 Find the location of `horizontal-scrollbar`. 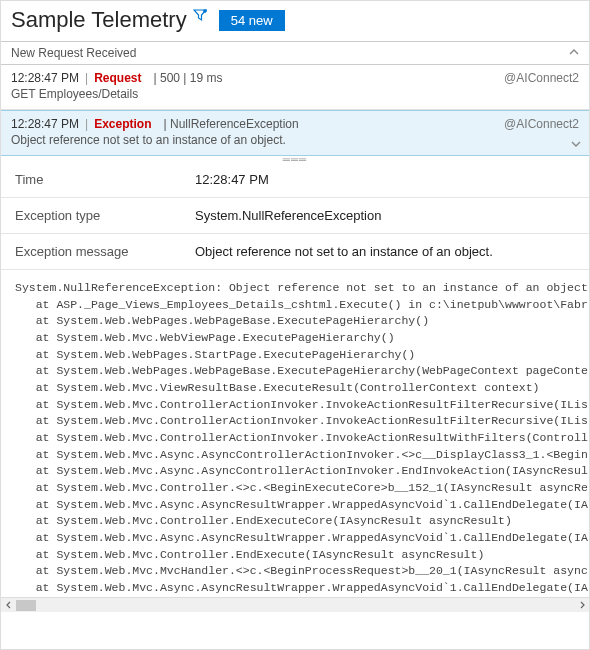

horizontal-scrollbar is located at coordinates (295, 604).